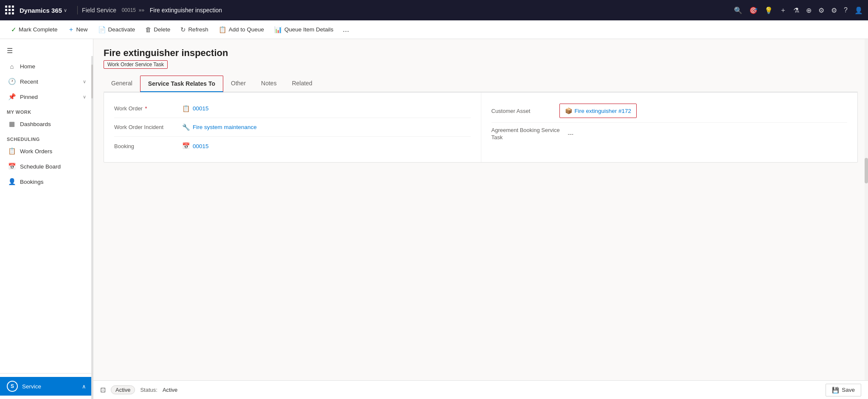 The image size is (868, 399). Describe the element at coordinates (36, 151) in the screenshot. I see `sidebar-work-orders-label: Work Orders` at that location.